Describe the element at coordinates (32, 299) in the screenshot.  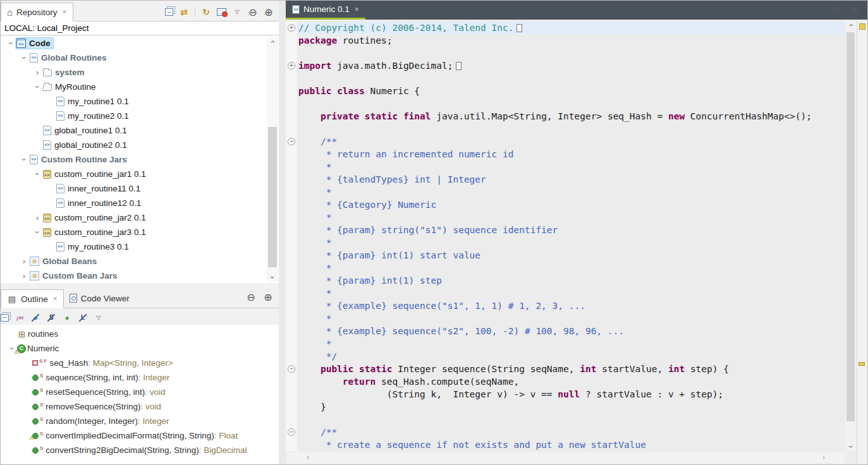
I see `tab-outline: Outline ×` at that location.